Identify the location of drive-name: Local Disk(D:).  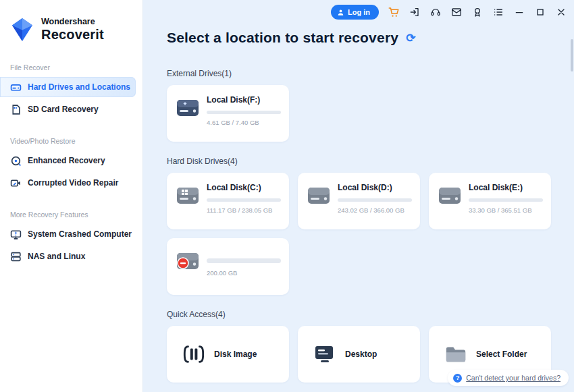
(375, 188).